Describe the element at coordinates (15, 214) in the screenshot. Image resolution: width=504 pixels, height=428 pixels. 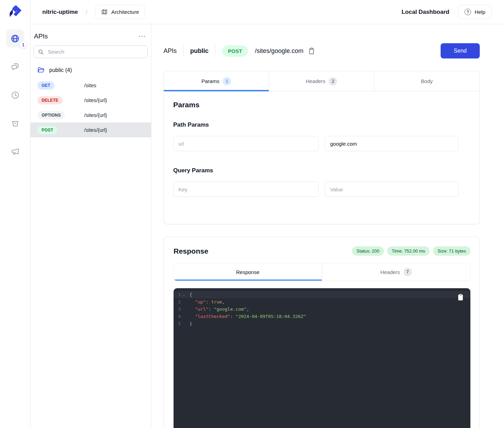
I see `icon-rail: 1` at that location.